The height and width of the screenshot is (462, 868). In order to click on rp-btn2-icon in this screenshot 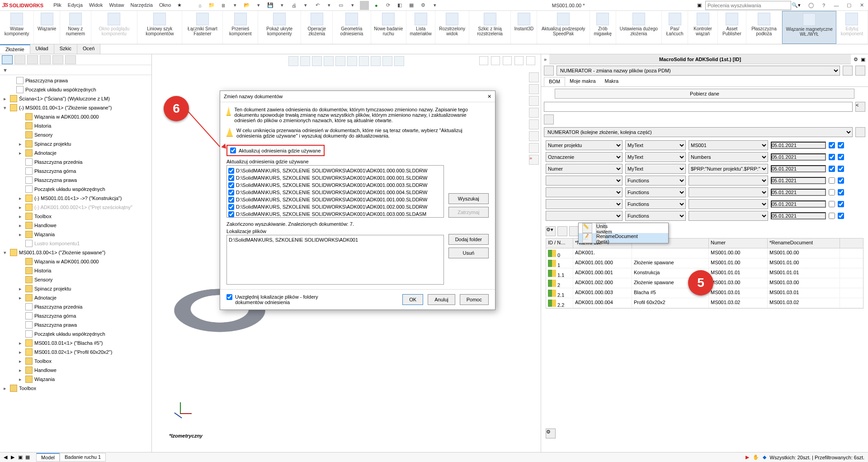, I will do `click(860, 71)`.